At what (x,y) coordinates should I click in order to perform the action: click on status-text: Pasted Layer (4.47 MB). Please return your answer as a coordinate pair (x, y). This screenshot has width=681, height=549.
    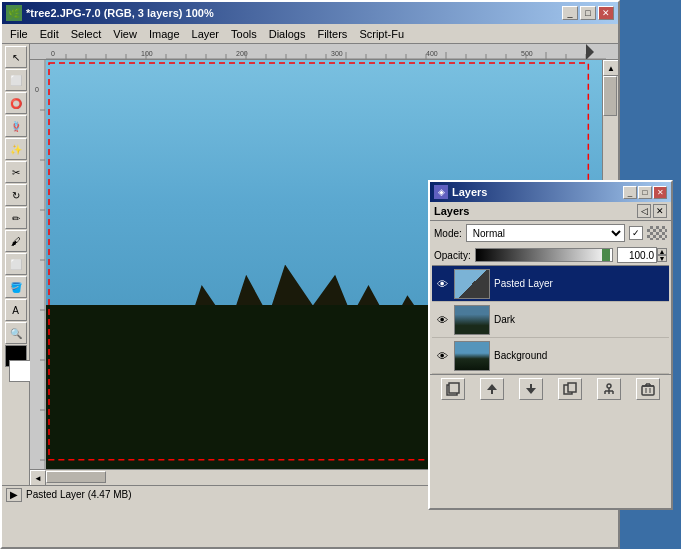
    Looking at the image, I should click on (79, 494).